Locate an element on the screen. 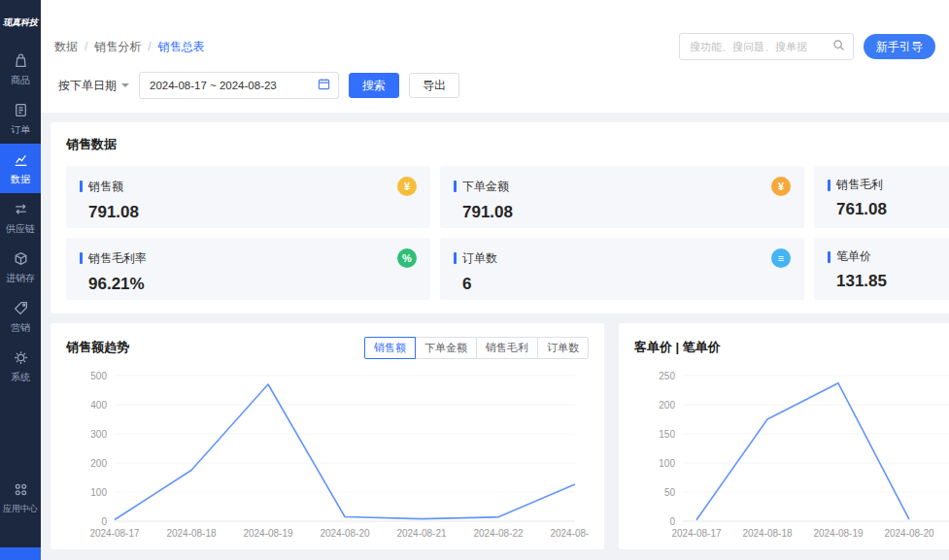  sidebar-footer-accent is located at coordinates (20, 553).